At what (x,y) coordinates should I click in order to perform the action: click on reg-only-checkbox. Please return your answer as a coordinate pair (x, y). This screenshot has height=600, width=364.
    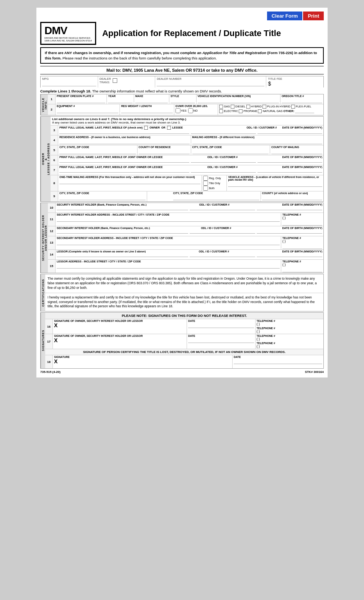
    Looking at the image, I should click on (205, 178).